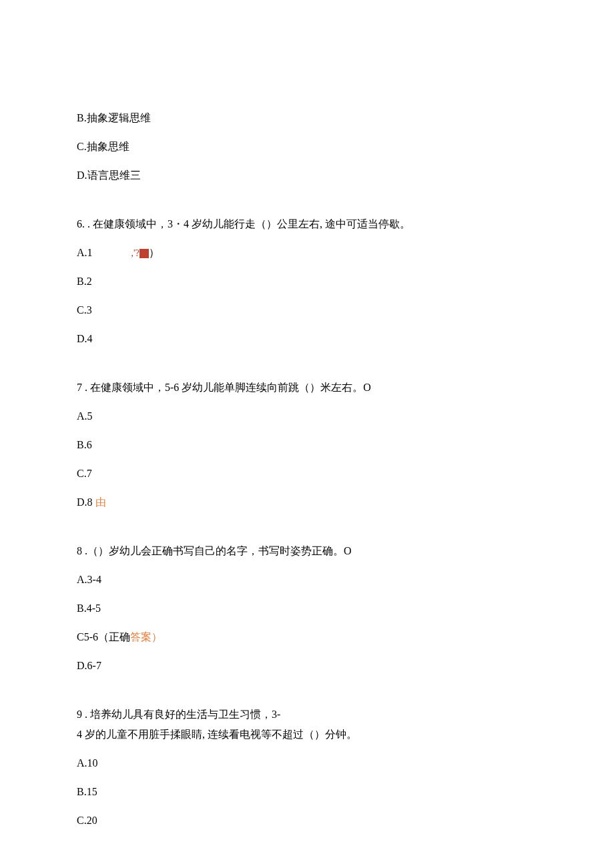 This screenshot has height=868, width=614. What do you see at coordinates (307, 551) in the screenshot?
I see `q8-stem: 8 .（）岁幼儿会正确书写自己的名字，书写时姿势正确。O` at bounding box center [307, 551].